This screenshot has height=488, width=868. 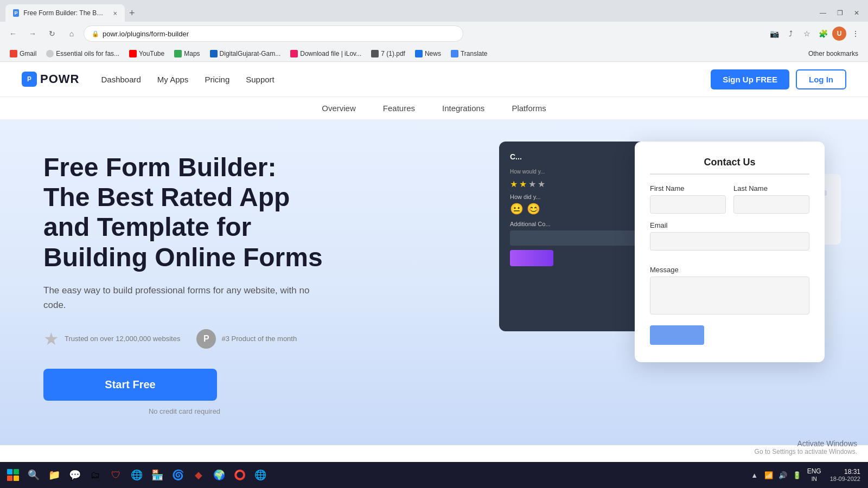 What do you see at coordinates (178, 475) in the screenshot?
I see `taskbar-edge: 🌀` at bounding box center [178, 475].